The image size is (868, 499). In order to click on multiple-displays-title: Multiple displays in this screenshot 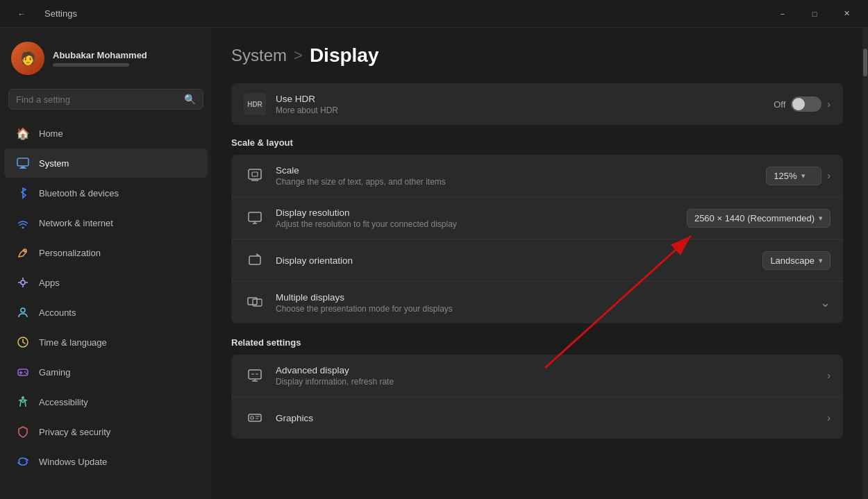, I will do `click(543, 297)`.